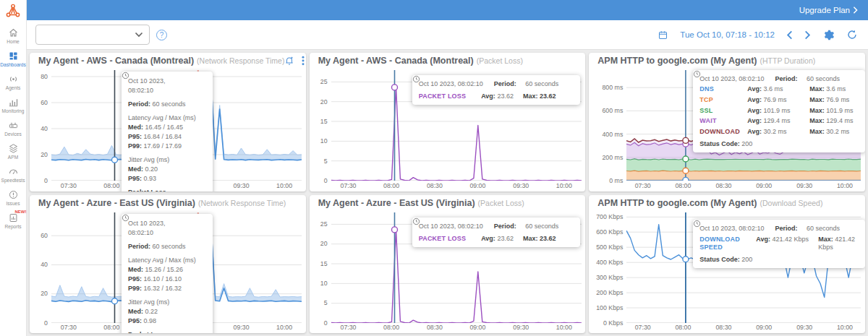 This screenshot has width=868, height=336. Describe the element at coordinates (324, 283) in the screenshot. I see `y-tick-label: 10` at that location.